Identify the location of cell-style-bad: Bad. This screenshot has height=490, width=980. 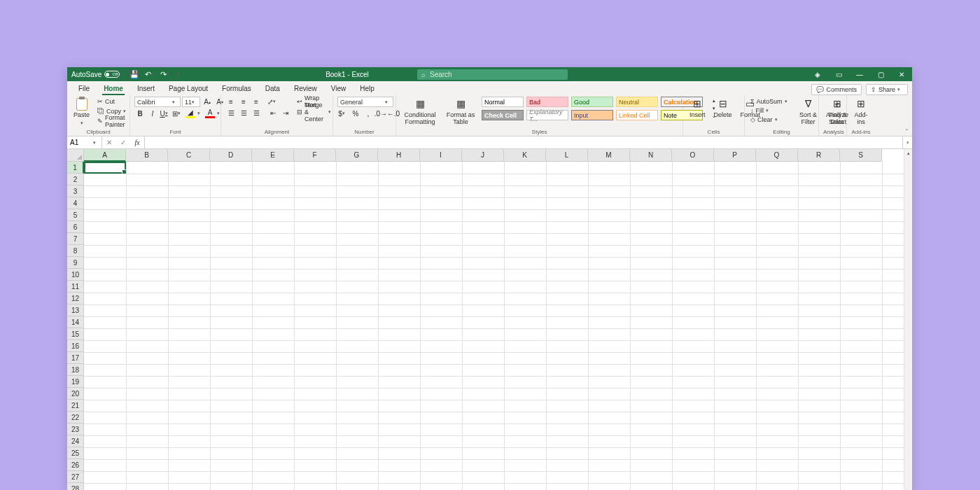
(547, 102).